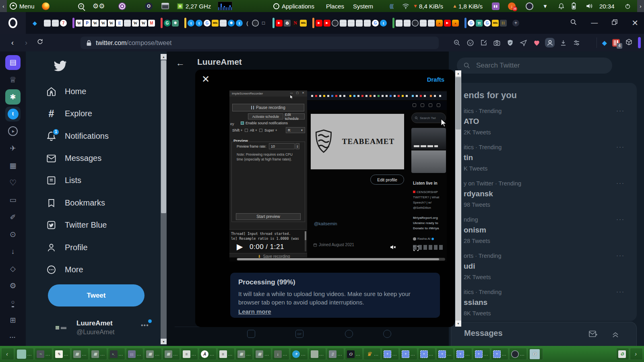  Describe the element at coordinates (363, 6) in the screenshot. I see `menu-system: System` at that location.